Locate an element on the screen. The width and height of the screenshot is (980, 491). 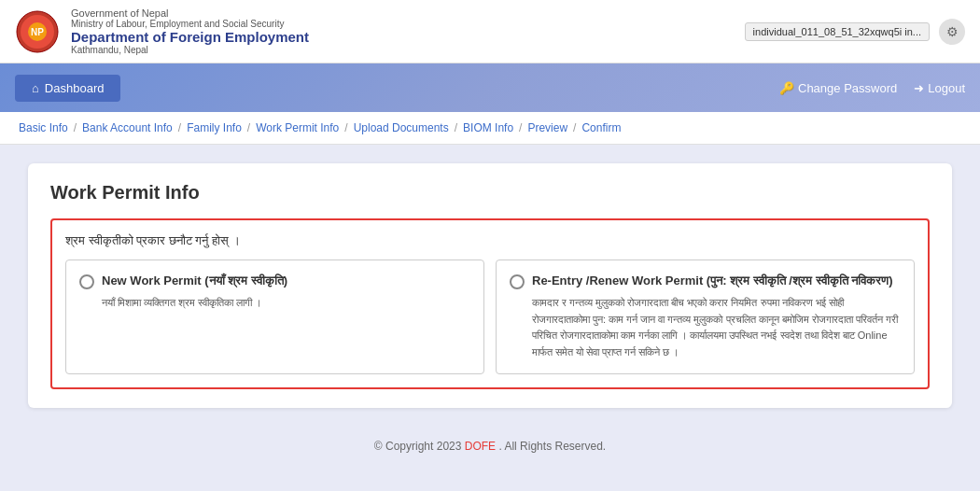
dashboard-label: Dashboard is located at coordinates (75, 88).